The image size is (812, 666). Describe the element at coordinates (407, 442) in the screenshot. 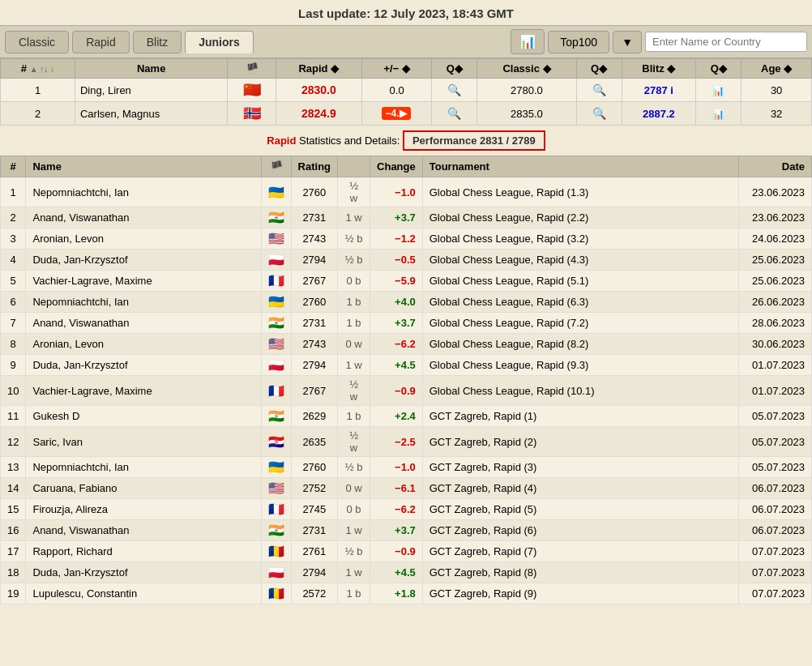

I see `detail-row: 12 Saric, Ivan 🇭🇷 2635 ½ w −2.5 GCT Zagr…` at that location.